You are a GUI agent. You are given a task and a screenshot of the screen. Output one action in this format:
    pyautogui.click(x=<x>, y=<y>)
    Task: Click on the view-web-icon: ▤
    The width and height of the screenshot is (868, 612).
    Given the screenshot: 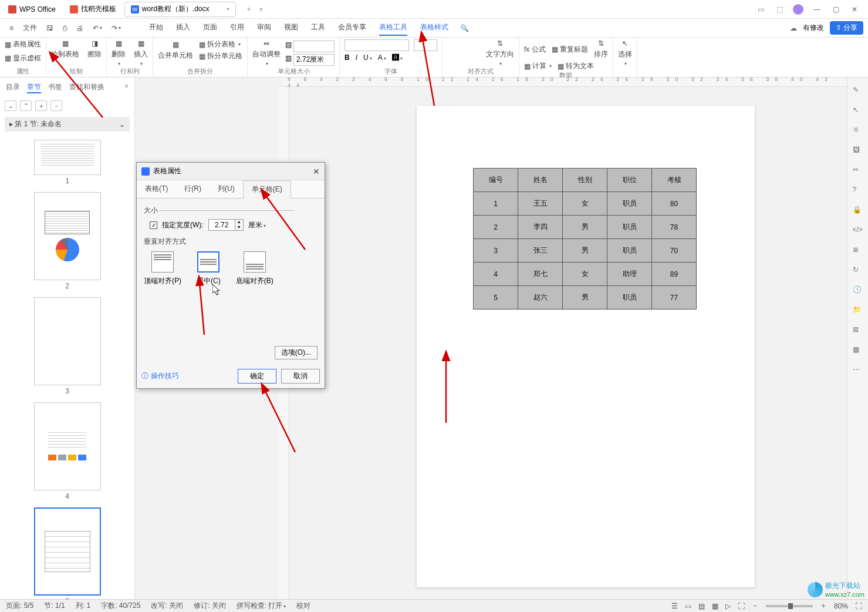 What is the action you would take?
    pyautogui.click(x=702, y=606)
    